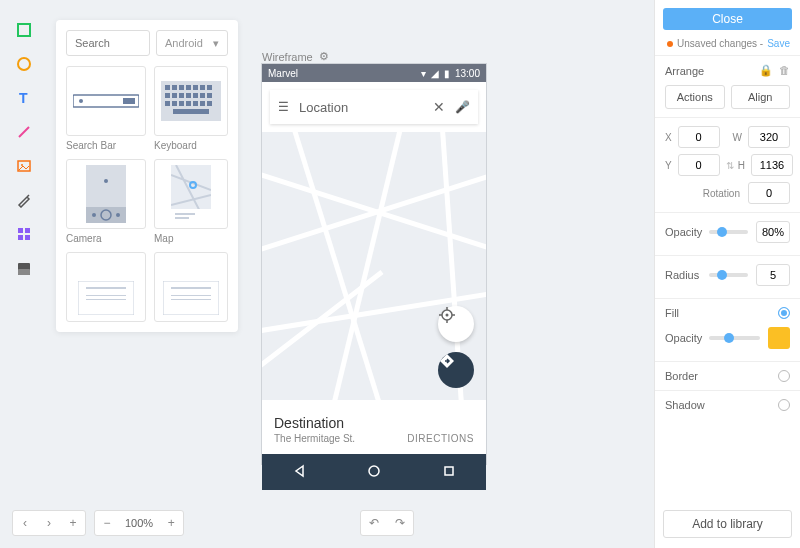 This screenshot has width=800, height=548. What do you see at coordinates (456, 324) in the screenshot?
I see `locate-button` at bounding box center [456, 324].